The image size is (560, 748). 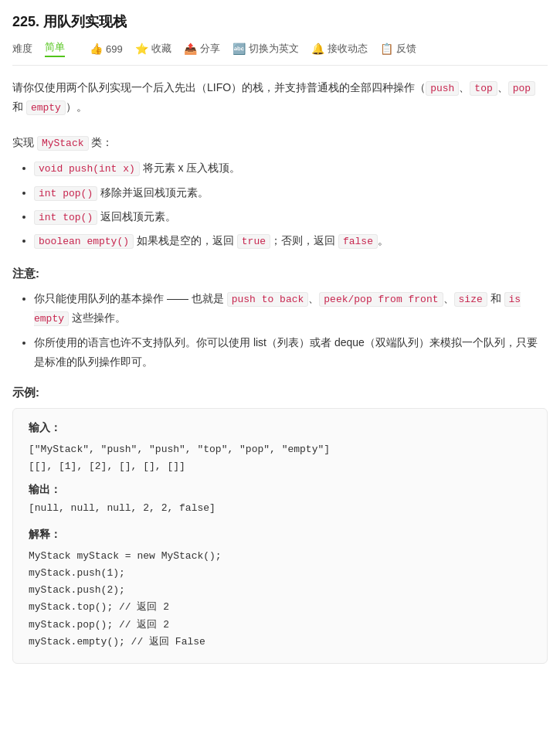 What do you see at coordinates (280, 97) in the screenshot?
I see `description-paragraph: 请你仅使用两个队列实现一个后入先出（LIFO）的栈，并支持普通栈的全部四种操作（…` at bounding box center [280, 97].